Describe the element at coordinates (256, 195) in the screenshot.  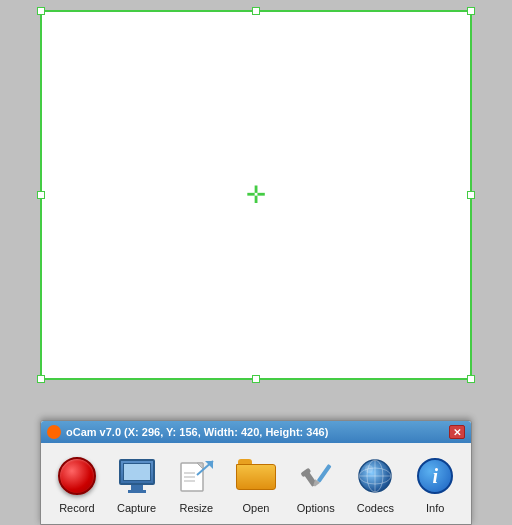
I see `move-handle: ✛` at that location.